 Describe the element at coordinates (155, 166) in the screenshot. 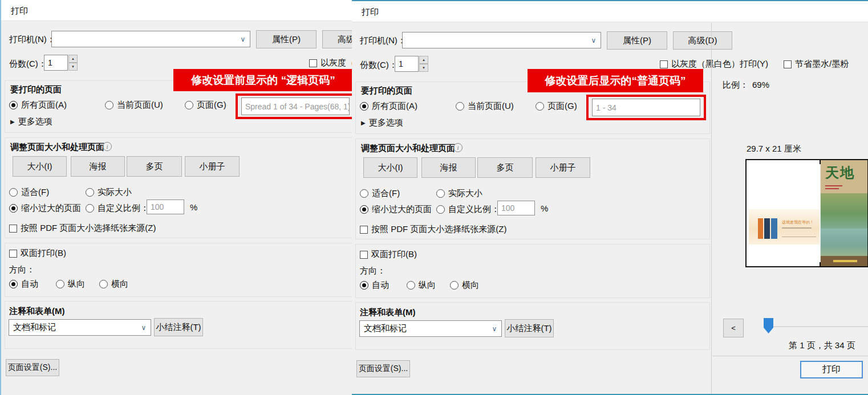

I see `multiple-label: 多页` at that location.